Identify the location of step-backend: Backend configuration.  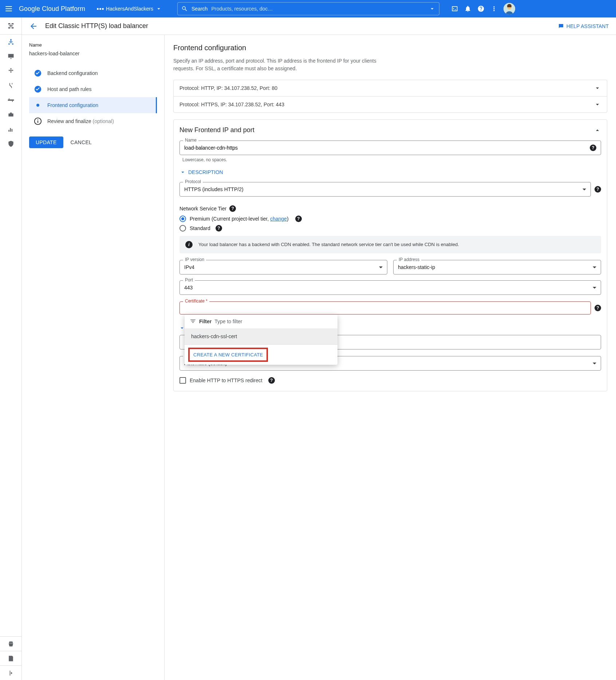
(93, 73).